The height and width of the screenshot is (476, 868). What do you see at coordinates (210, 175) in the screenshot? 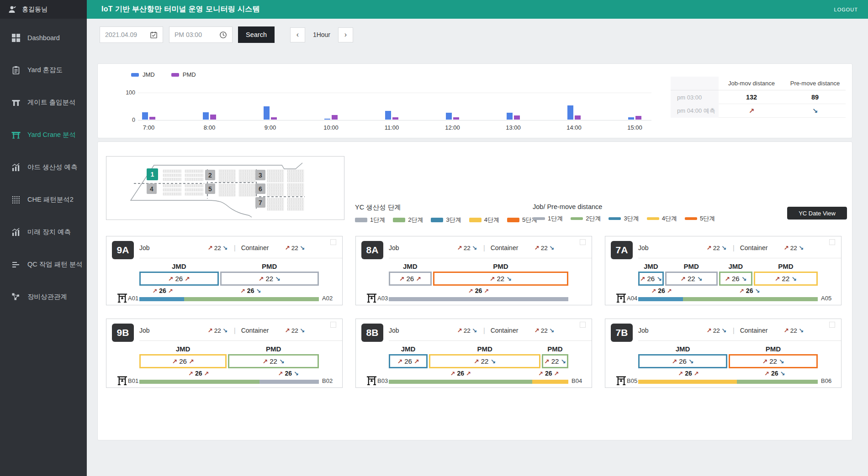
I see `map-block-2: 2` at bounding box center [210, 175].